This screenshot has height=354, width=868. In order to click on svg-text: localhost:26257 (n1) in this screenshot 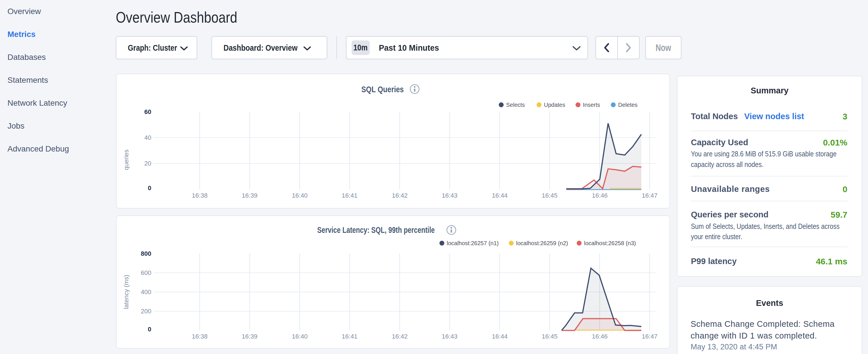, I will do `click(473, 243)`.